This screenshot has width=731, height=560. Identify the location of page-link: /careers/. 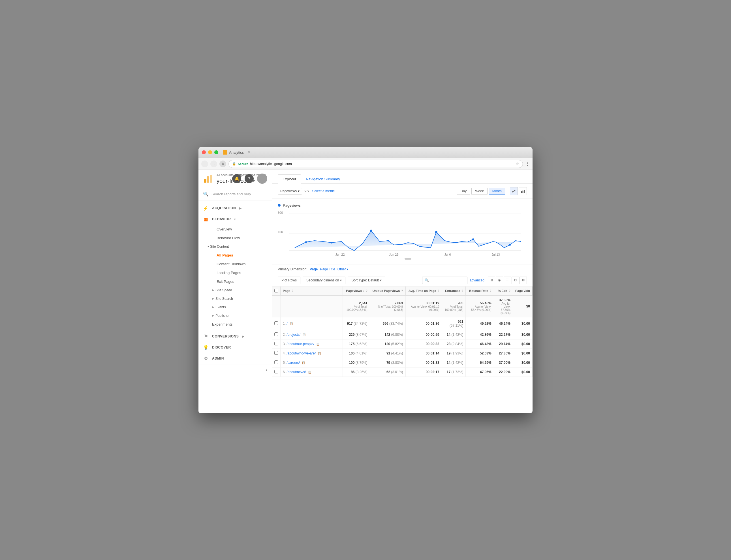
(293, 363).